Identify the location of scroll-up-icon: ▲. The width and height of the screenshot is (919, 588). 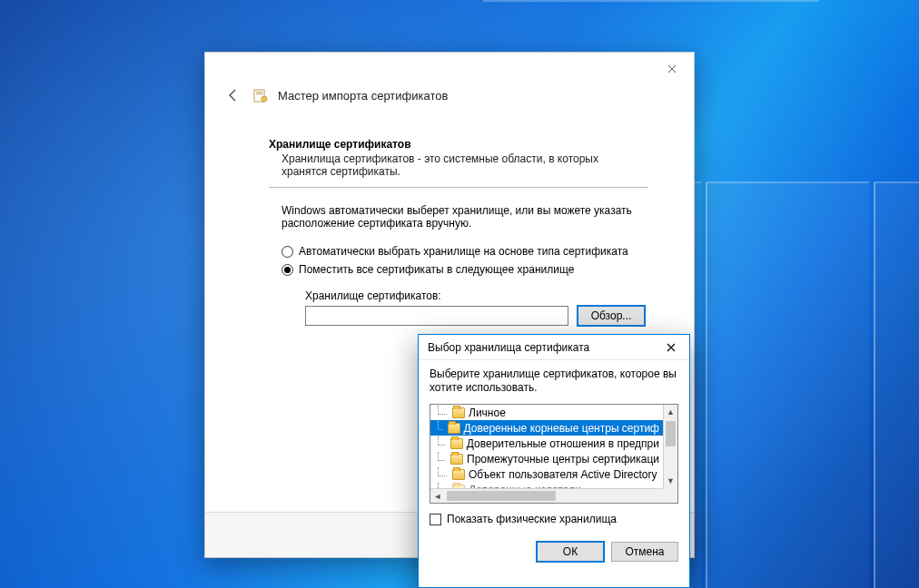
(670, 412).